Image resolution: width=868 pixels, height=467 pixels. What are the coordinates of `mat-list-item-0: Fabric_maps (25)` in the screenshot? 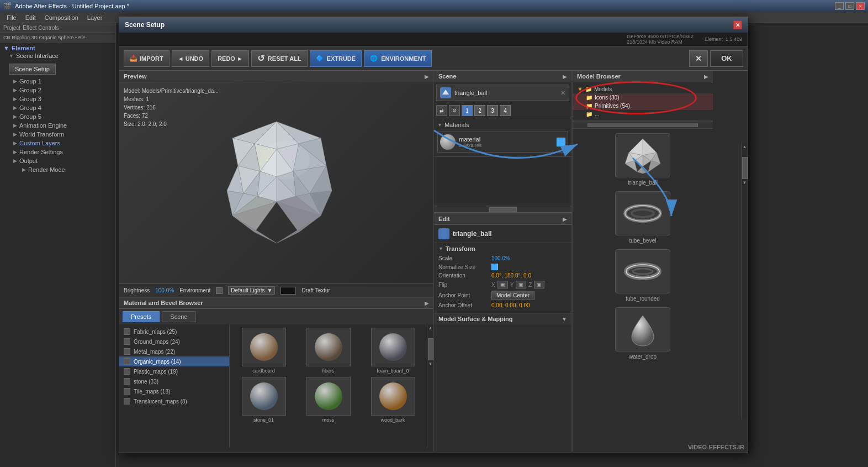 It's located at (174, 332).